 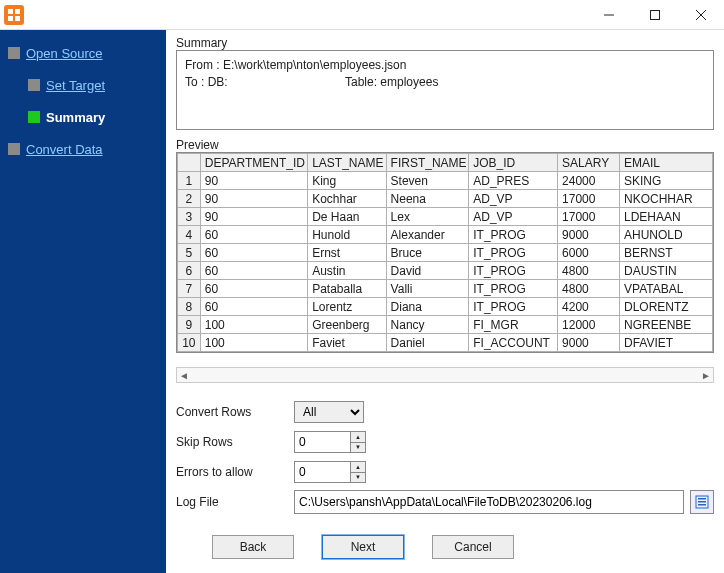 I want to click on table-cell: DFAVIET, so click(x=666, y=343).